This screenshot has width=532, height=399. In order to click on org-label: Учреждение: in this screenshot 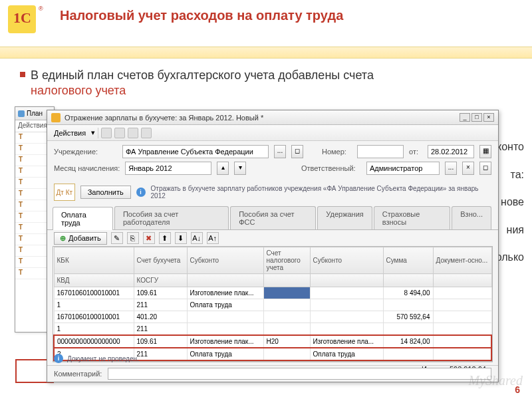, I will do `click(85, 152)`.